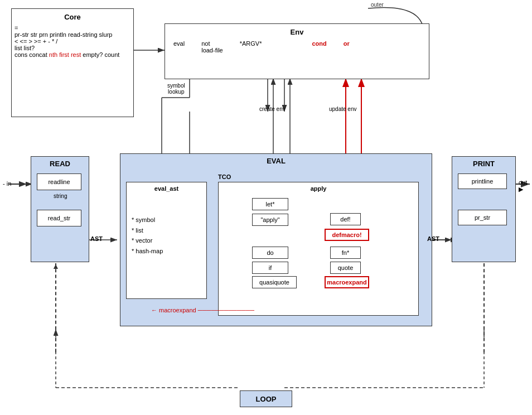  What do you see at coordinates (56, 308) in the screenshot?
I see `dashed-left` at bounding box center [56, 308].